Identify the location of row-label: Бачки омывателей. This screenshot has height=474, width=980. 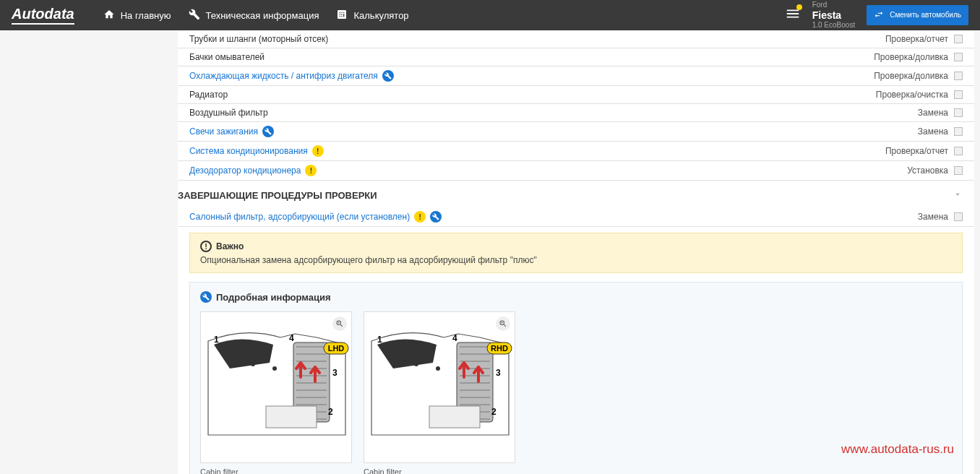
(532, 57).